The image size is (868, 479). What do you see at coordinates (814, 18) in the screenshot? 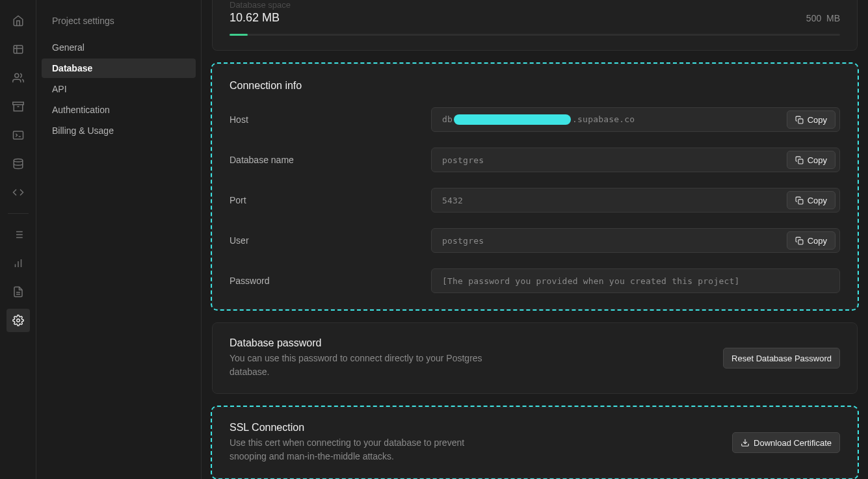
I see `usage-limit-value: 500` at bounding box center [814, 18].